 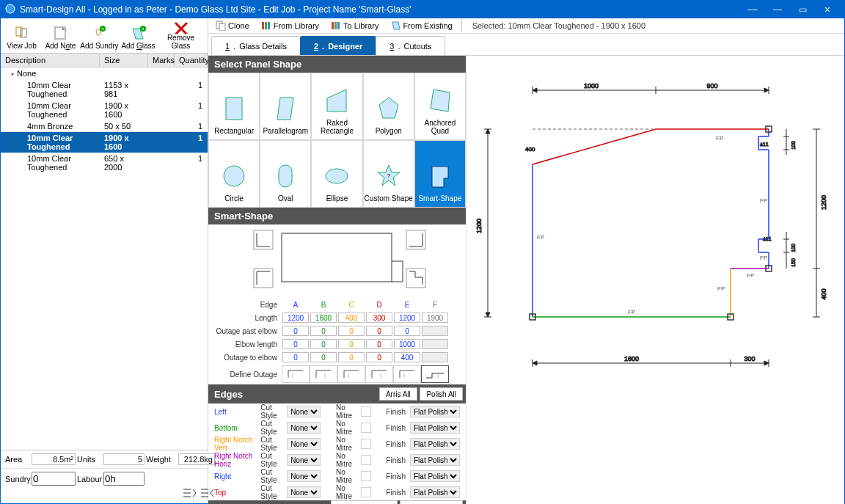 I want to click on smart-length-A, so click(x=296, y=318).